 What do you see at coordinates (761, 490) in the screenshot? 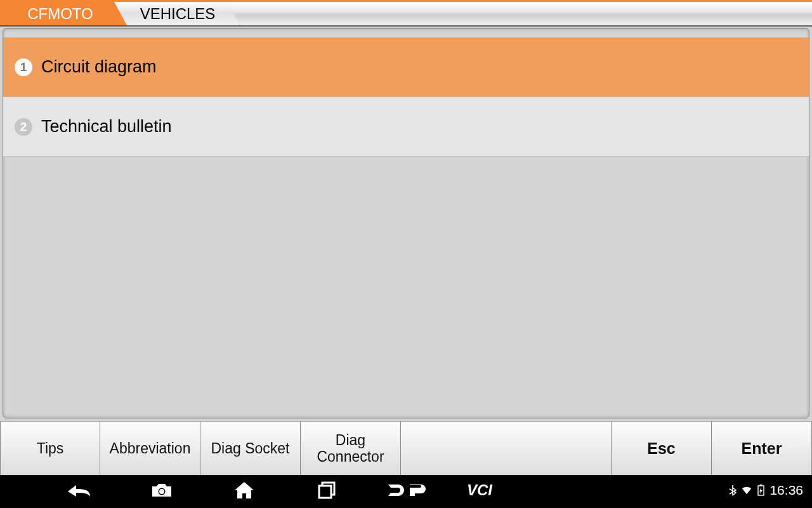
I see `battery-charging-icon` at bounding box center [761, 490].